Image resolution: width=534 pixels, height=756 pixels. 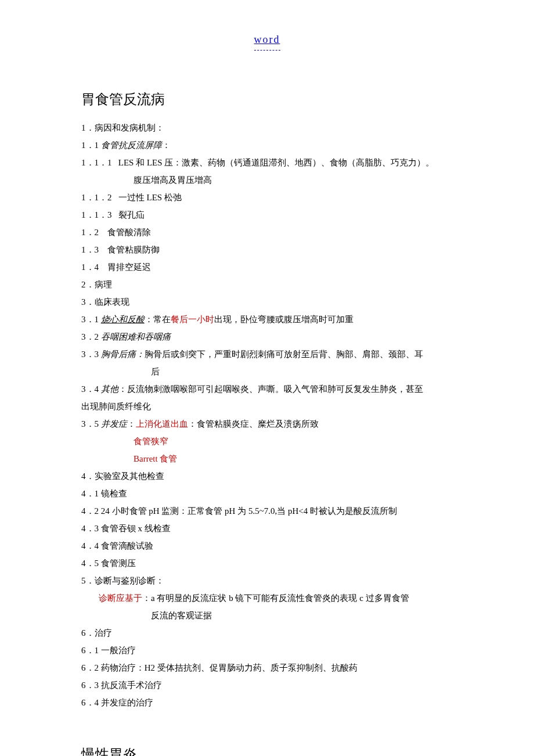 What do you see at coordinates (96, 163) in the screenshot?
I see `list-number: 1．1．1` at bounding box center [96, 163].